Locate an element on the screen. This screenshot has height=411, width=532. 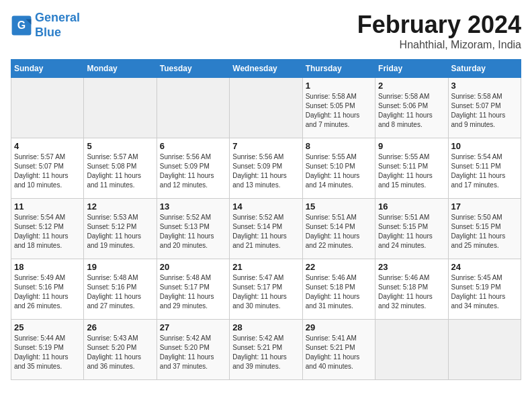
day-number: 10 is located at coordinates (485, 146).